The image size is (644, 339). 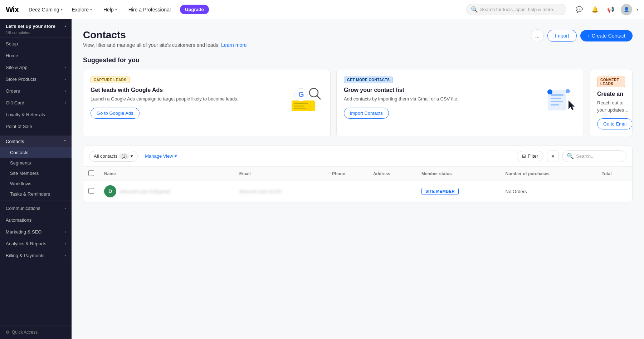 I want to click on card-1-text: Get leads with Google Ads Launch a Googl…, so click(x=165, y=103).